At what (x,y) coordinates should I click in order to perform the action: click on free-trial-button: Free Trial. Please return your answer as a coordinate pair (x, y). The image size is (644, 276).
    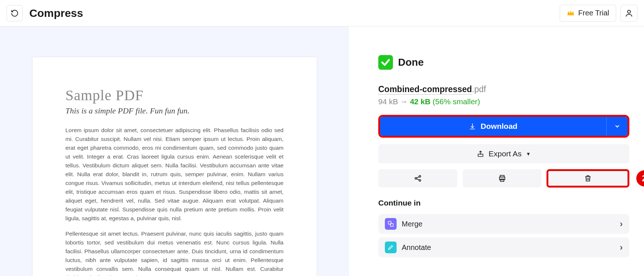
    Looking at the image, I should click on (588, 13).